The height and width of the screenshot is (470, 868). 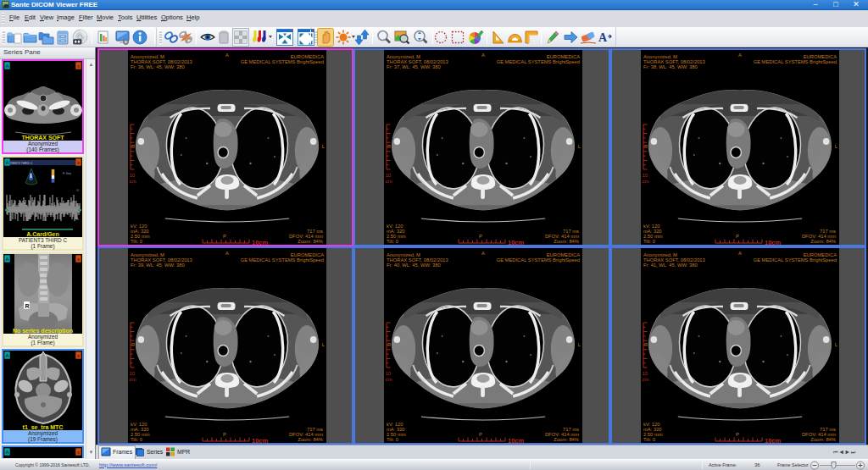 What do you see at coordinates (67, 174) in the screenshot?
I see `svg-text: Fr Smp` at bounding box center [67, 174].